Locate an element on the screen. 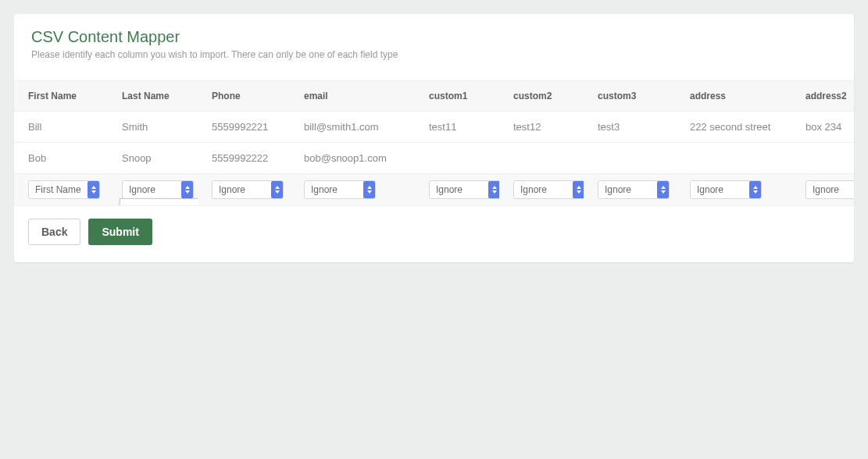 The image size is (868, 459). table-row: Bob Snoop 5559992222 bob@snoop1.com is located at coordinates (434, 158).